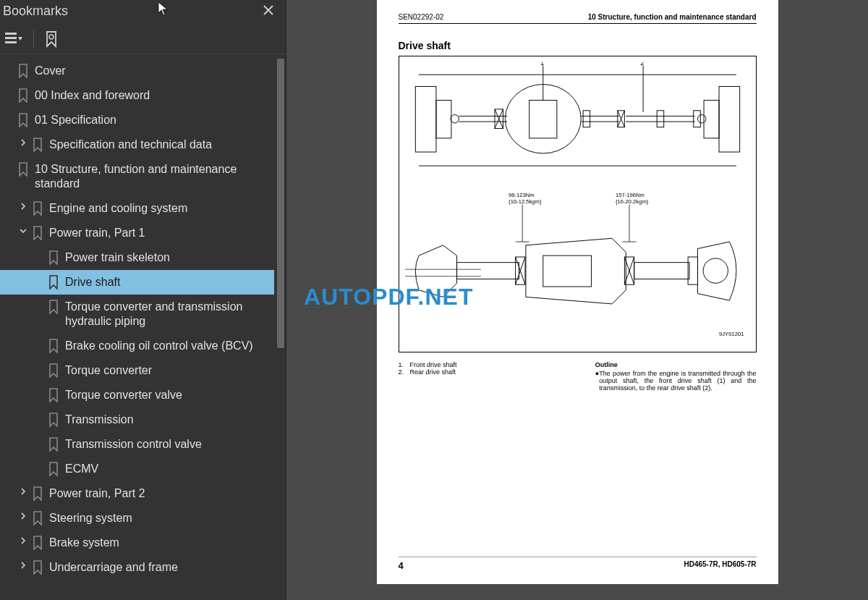  I want to click on legend-left: 1.Front drive shaft 2.Rear drive shaft, so click(497, 376).